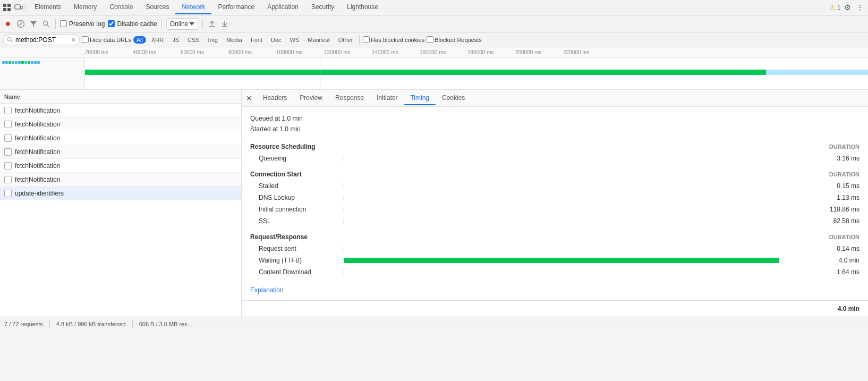 The width and height of the screenshot is (868, 381). Describe the element at coordinates (430, 39) in the screenshot. I see `blocked-requests-checkbox` at that location.